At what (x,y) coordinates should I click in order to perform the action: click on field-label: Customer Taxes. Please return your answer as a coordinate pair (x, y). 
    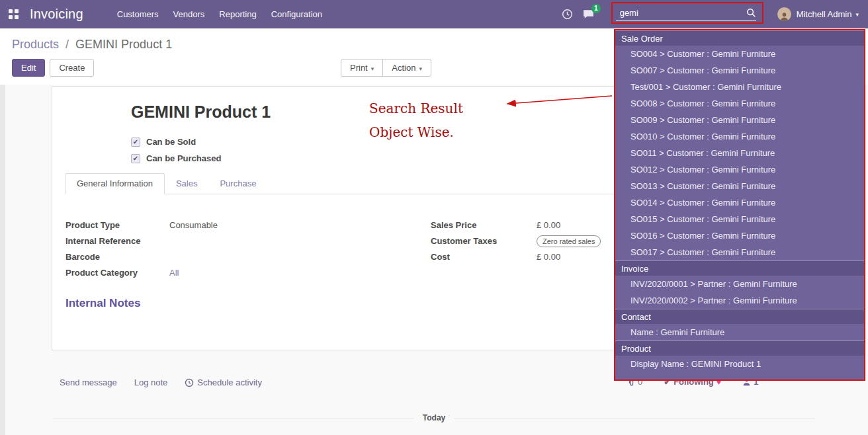
    Looking at the image, I should click on (484, 242).